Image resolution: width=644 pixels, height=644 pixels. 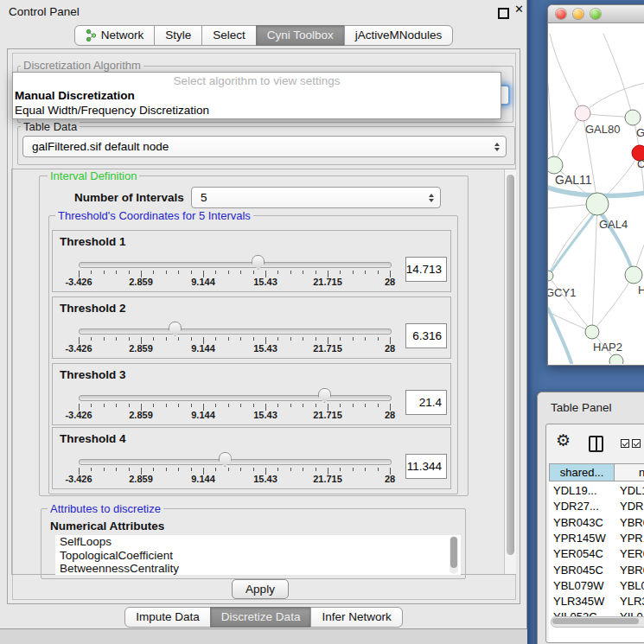 What do you see at coordinates (229, 35) in the screenshot?
I see `tab-select: Select` at bounding box center [229, 35].